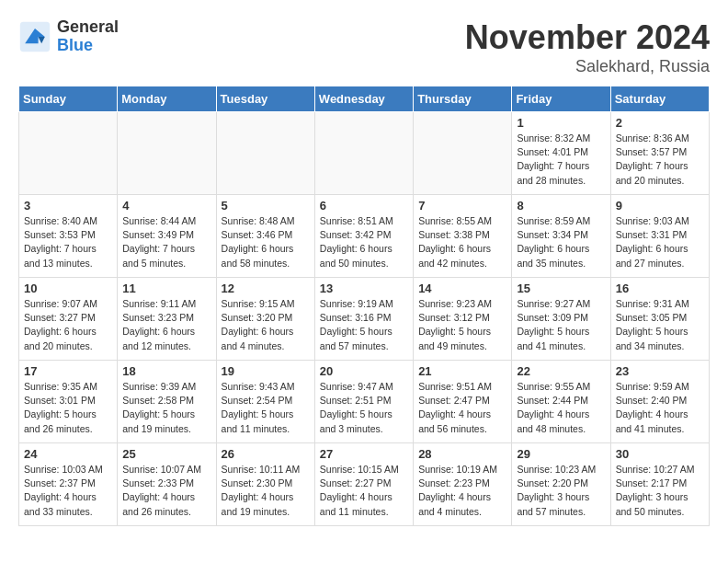 Image resolution: width=728 pixels, height=563 pixels. I want to click on day-number: 19, so click(266, 372).